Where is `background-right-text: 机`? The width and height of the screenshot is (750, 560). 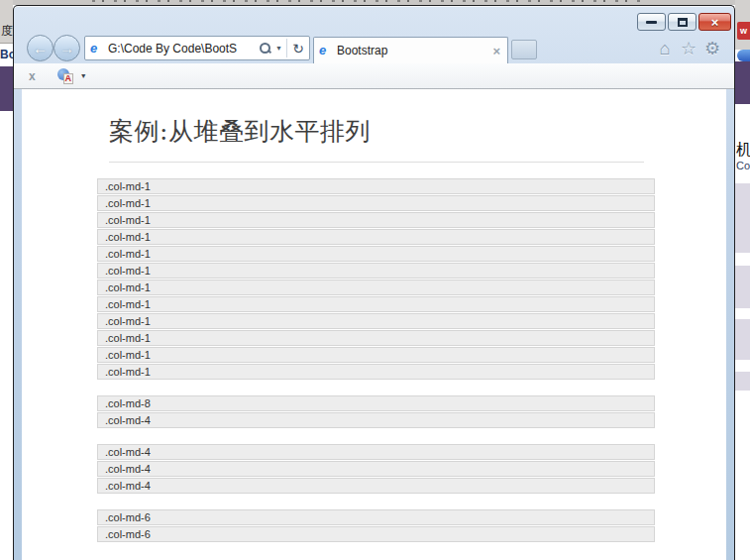 background-right-text: 机 is located at coordinates (743, 151).